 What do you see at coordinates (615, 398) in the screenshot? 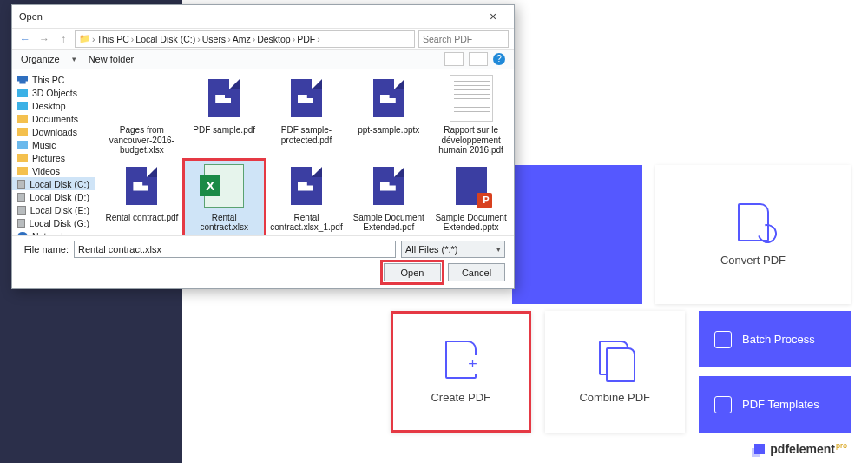
I see `combine-label: Combine PDF` at bounding box center [615, 398].